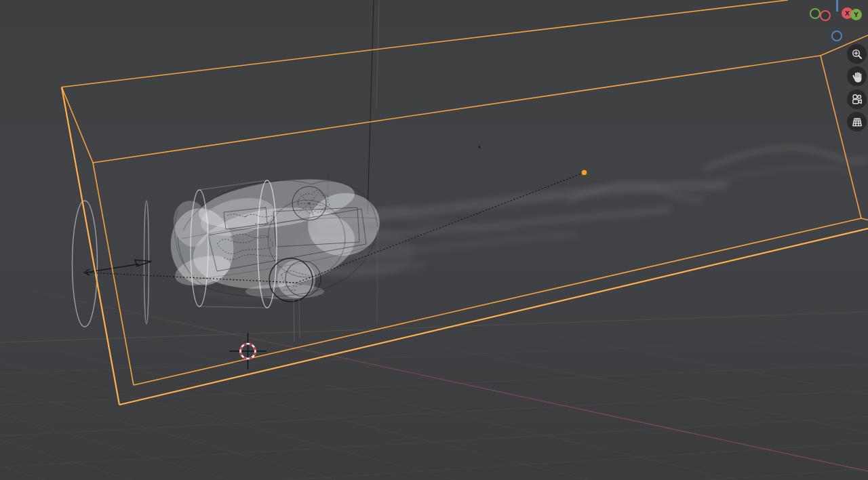 The image size is (868, 480). I want to click on gizmo-neg-ball-blue, so click(837, 36).